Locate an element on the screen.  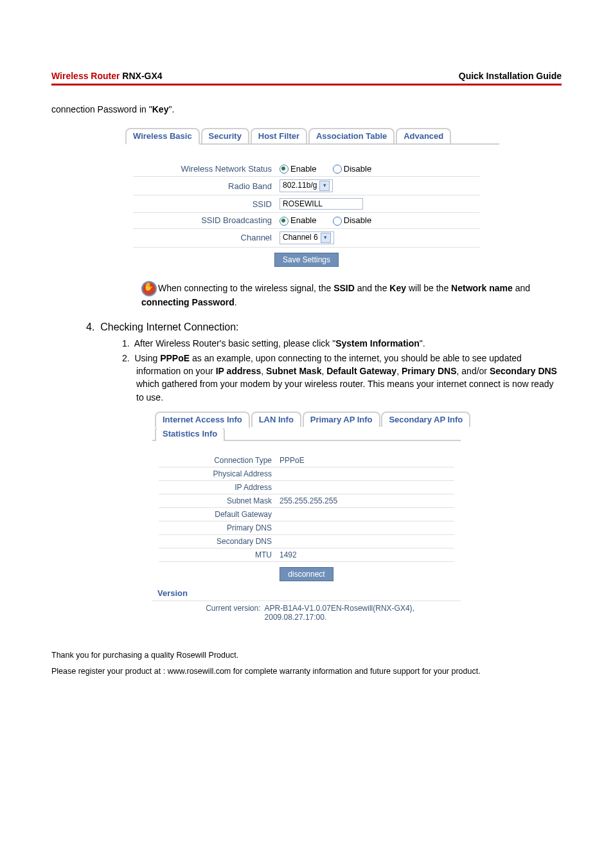
step4-sub1-b: ". is located at coordinates (423, 343).